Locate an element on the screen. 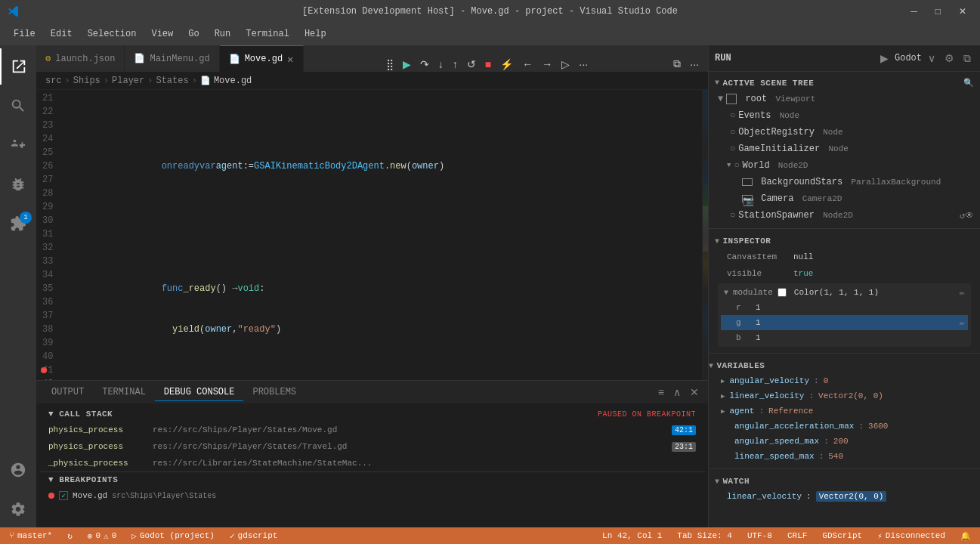  activity-debug is located at coordinates (18, 184).